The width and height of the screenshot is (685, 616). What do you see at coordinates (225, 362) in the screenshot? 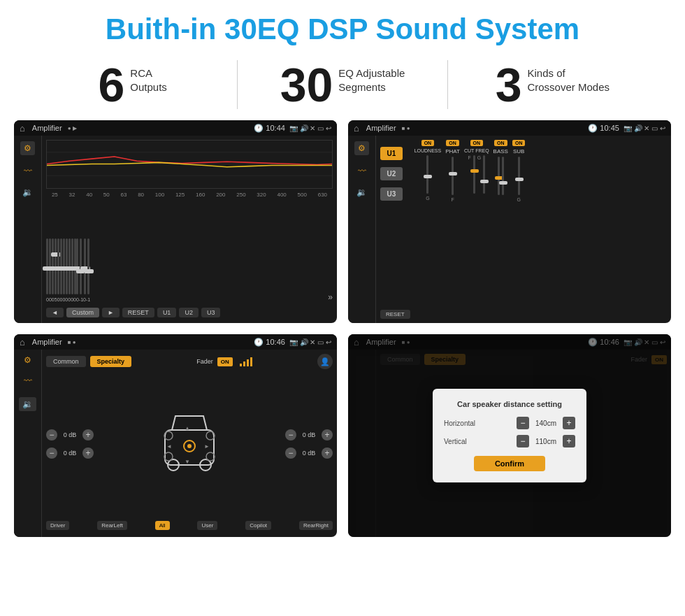
I see `on-toggle-fader: ON` at bounding box center [225, 362].